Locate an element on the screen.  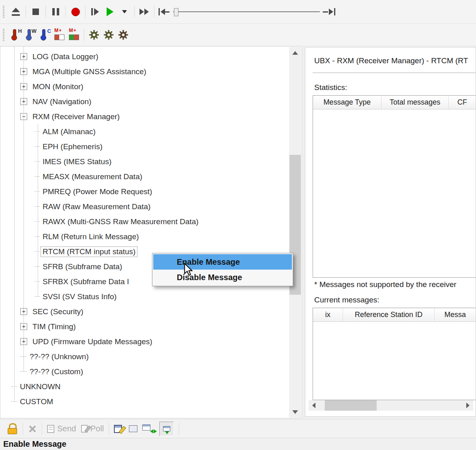
tree-item-alm: ALM (Almanac) is located at coordinates (145, 131).